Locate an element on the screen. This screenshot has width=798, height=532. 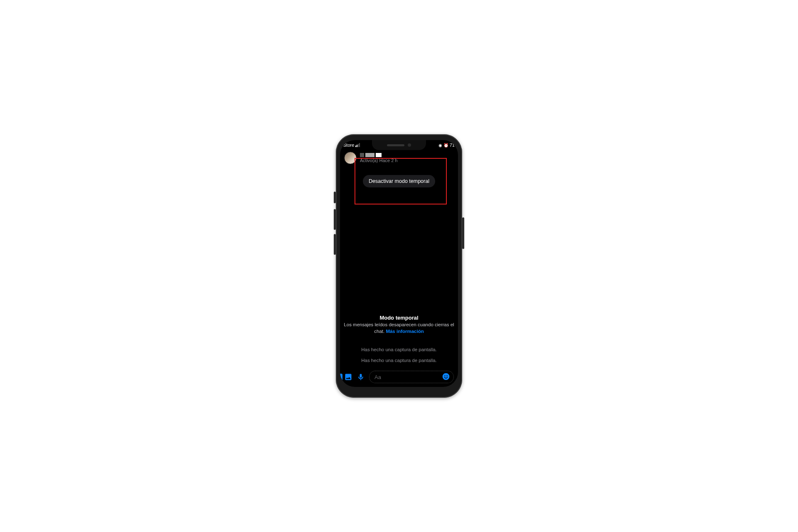
volume-up-button is located at coordinates (335, 219).